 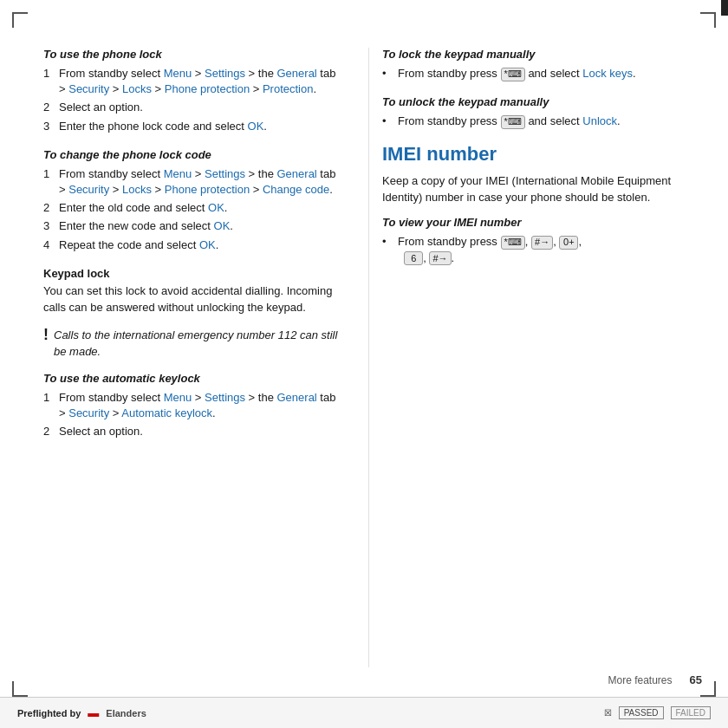 What do you see at coordinates (543, 190) in the screenshot?
I see `imei-description: Keep a copy of your IMEI (International …` at bounding box center [543, 190].